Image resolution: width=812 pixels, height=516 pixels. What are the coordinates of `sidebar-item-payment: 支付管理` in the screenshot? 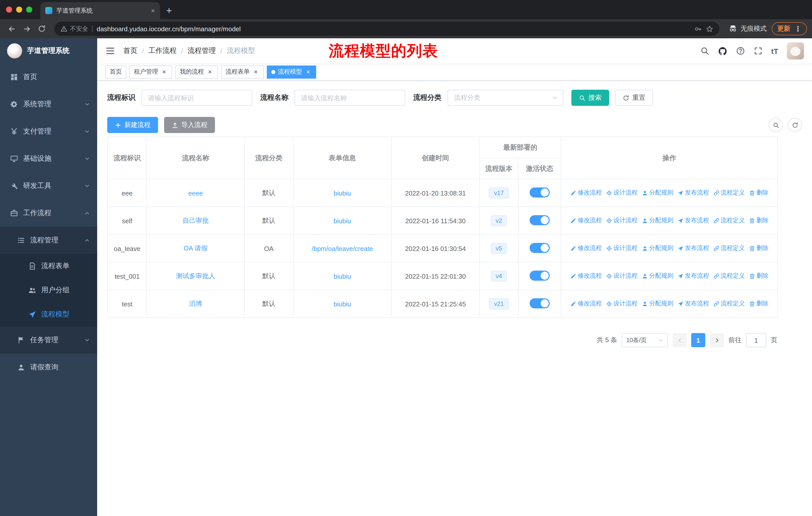 It's located at (49, 132).